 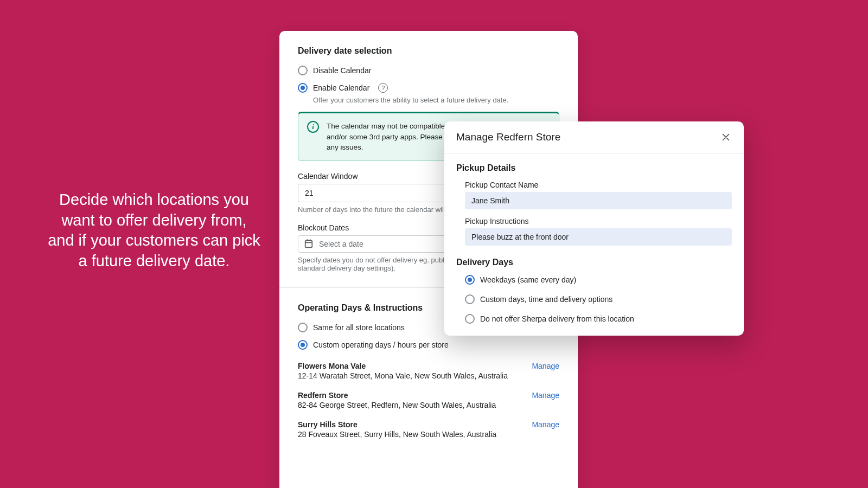 I want to click on close-icon, so click(x=726, y=137).